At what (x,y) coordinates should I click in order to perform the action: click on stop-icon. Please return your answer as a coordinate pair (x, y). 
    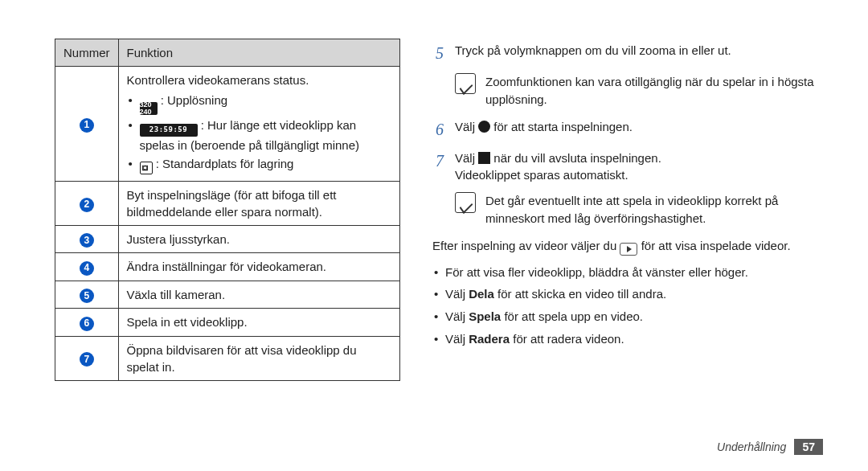
    Looking at the image, I should click on (484, 158).